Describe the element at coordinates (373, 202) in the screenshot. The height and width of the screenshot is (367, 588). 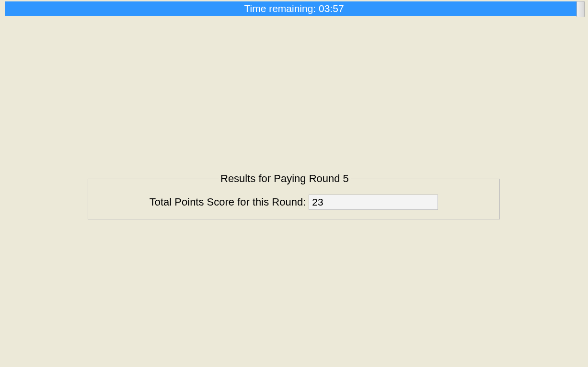
I see `score-value-field: 23` at that location.